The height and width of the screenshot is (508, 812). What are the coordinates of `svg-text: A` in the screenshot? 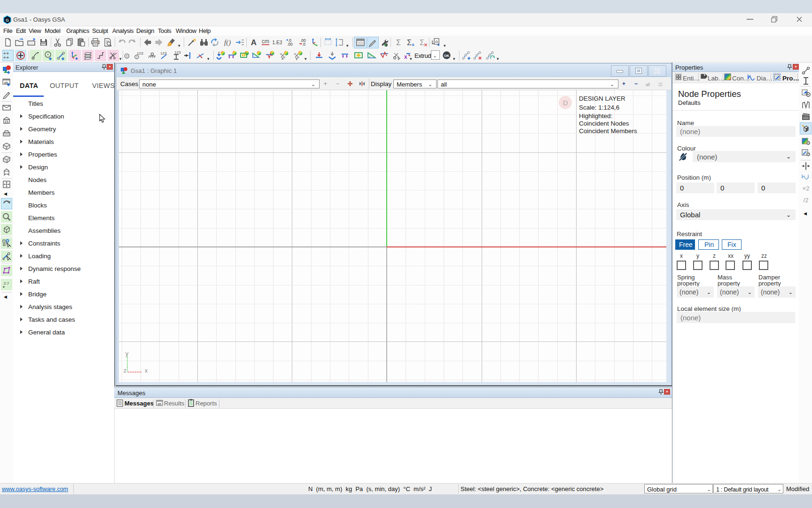 It's located at (254, 42).